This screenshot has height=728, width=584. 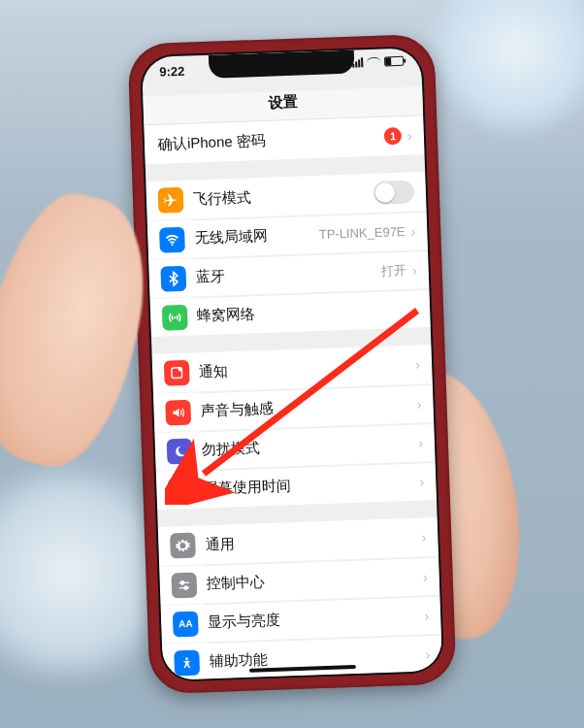 What do you see at coordinates (308, 408) in the screenshot?
I see `row-label: 声音与触感` at bounding box center [308, 408].